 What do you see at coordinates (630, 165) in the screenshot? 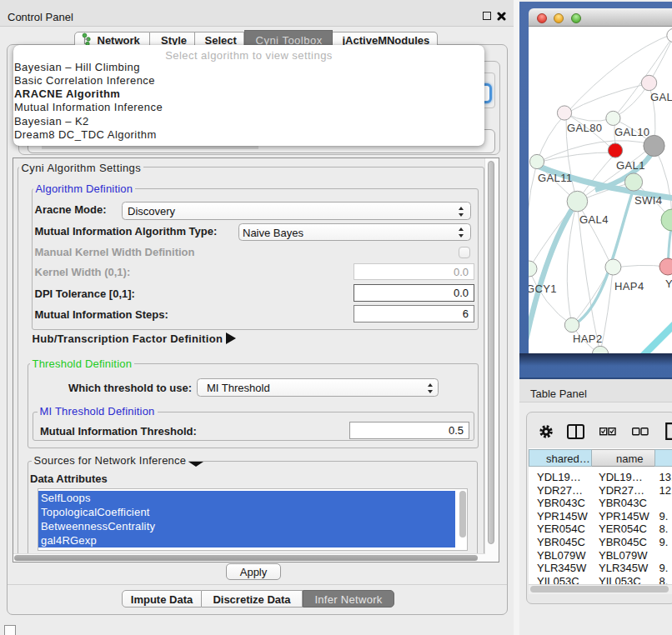
I see `svg-text: GAL1` at bounding box center [630, 165].